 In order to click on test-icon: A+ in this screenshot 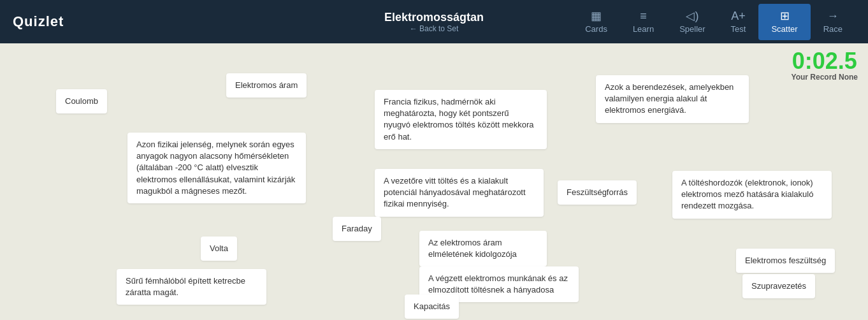, I will do `click(738, 16)`.